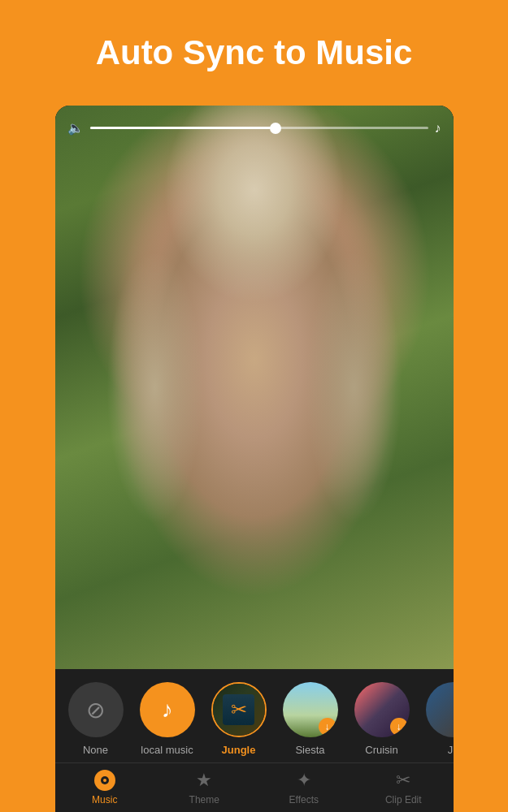  Describe the element at coordinates (403, 788) in the screenshot. I see `tab-clip-edit: ✂ Clip Edit` at that location.